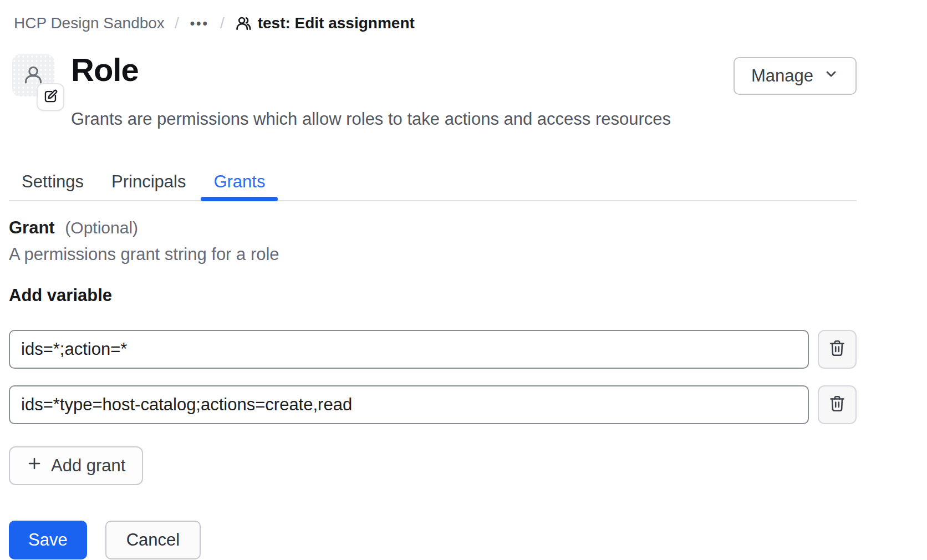  Describe the element at coordinates (51, 98) in the screenshot. I see `edit-icon` at that location.